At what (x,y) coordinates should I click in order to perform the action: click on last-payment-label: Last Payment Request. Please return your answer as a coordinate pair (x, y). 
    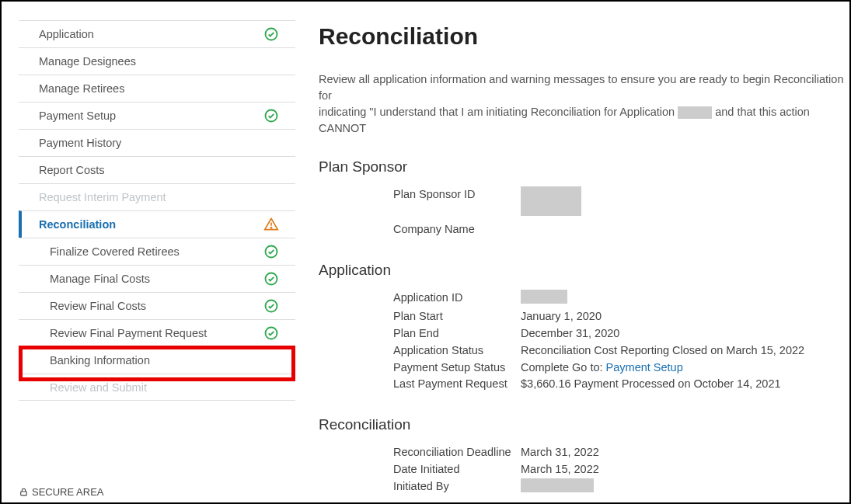
    Looking at the image, I should click on (420, 384).